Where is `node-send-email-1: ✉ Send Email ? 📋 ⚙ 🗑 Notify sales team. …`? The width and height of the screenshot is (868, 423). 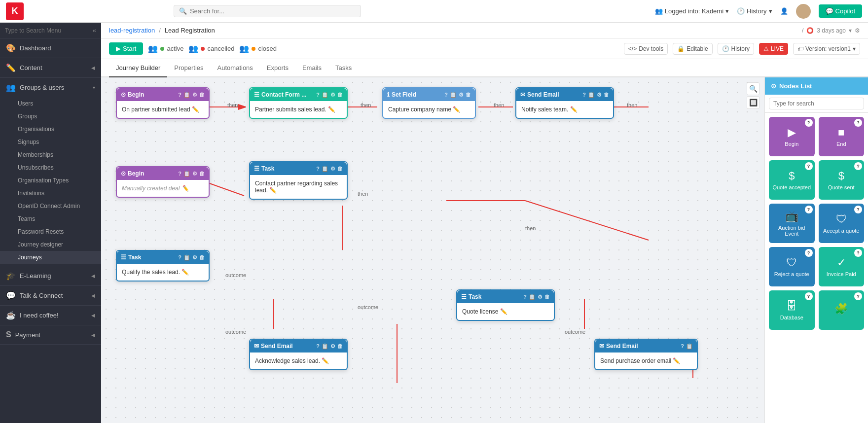
node-send-email-1: ✉ Send Email ? 📋 ⚙ 🗑 Notify sales team. … is located at coordinates (565, 103).